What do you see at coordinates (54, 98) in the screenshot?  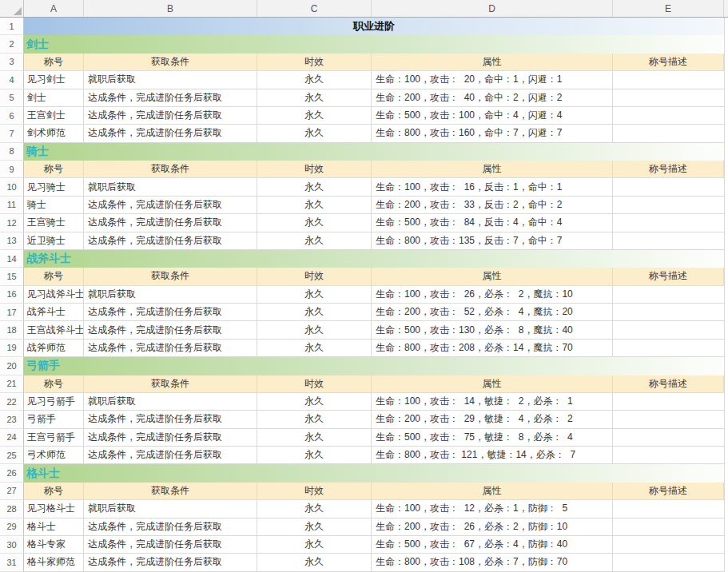 I see `cell-title: 剑士` at bounding box center [54, 98].